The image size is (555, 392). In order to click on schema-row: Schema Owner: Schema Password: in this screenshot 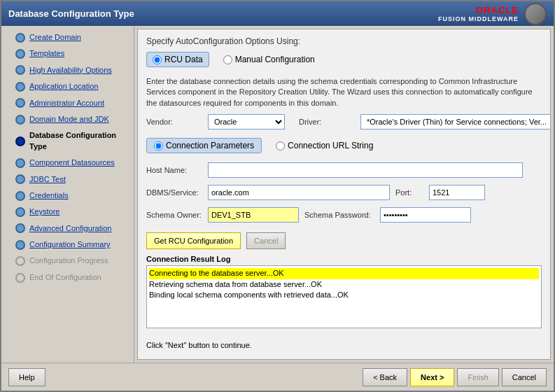, I will do `click(344, 215)`.